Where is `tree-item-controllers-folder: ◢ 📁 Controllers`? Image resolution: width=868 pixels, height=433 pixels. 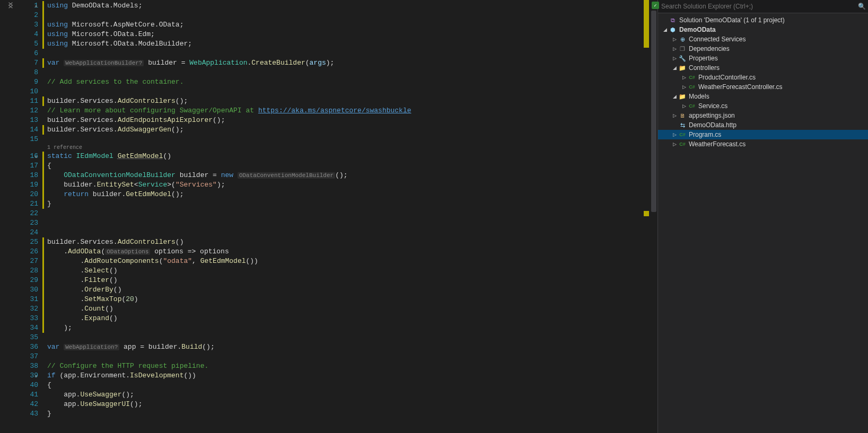 tree-item-controllers-folder: ◢ 📁 Controllers is located at coordinates (763, 68).